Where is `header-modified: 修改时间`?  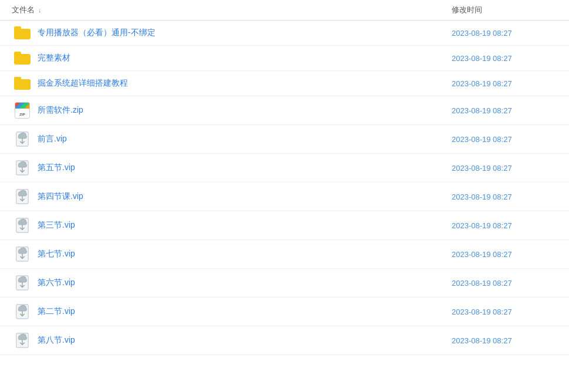
header-modified: 修改时间 is located at coordinates (504, 10).